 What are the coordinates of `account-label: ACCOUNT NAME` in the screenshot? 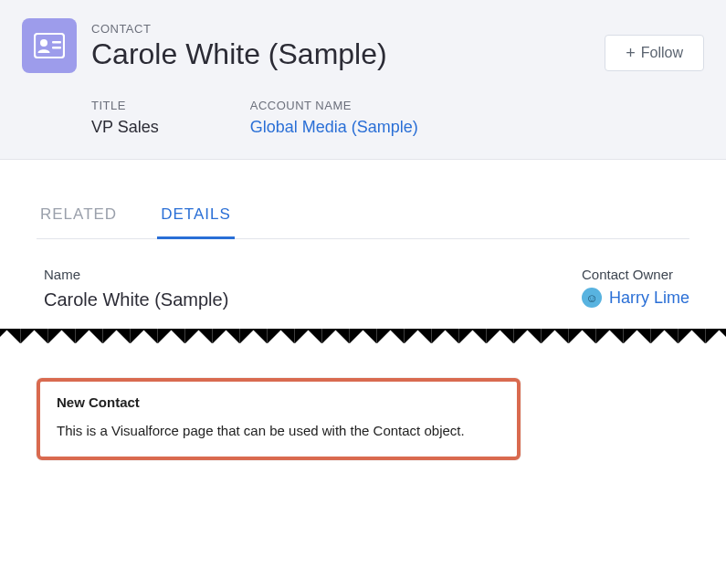 It's located at (334, 106).